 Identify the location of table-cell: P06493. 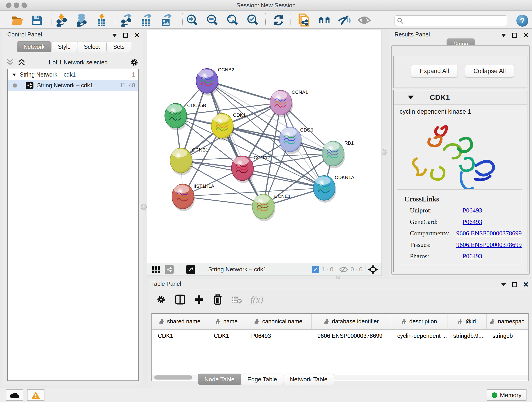
(278, 336).